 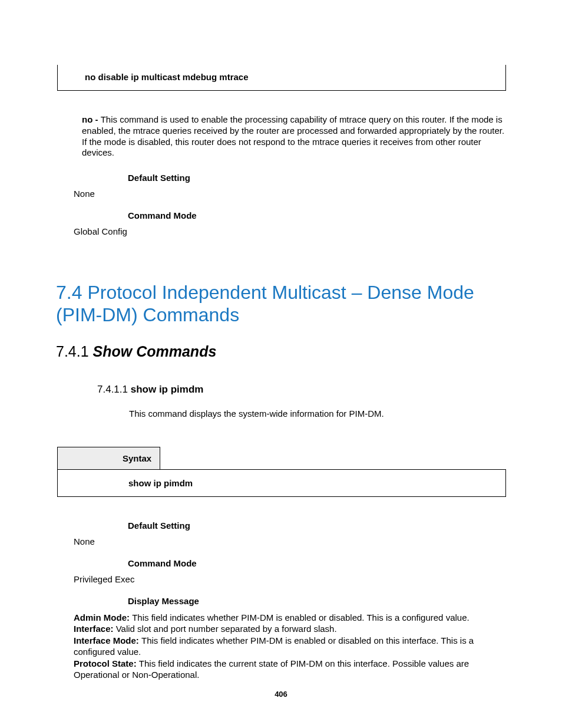 I want to click on display-item-interface-mode: Interface Mode: This field indicates whe…, so click(x=290, y=646).